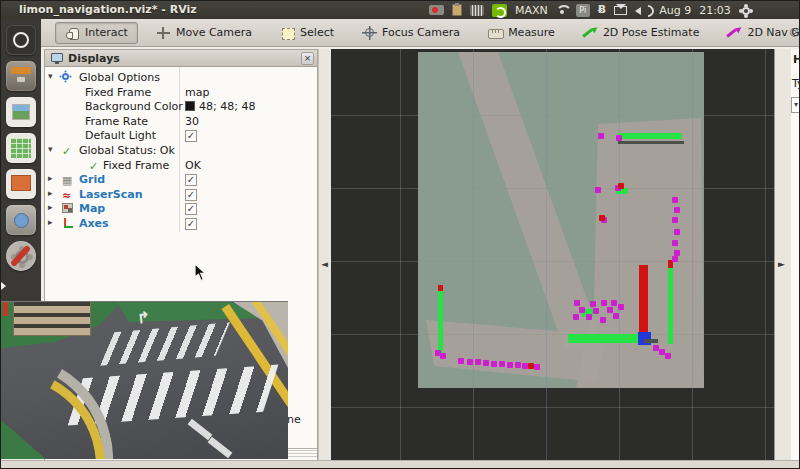  I want to click on property-value: OK, so click(193, 166).